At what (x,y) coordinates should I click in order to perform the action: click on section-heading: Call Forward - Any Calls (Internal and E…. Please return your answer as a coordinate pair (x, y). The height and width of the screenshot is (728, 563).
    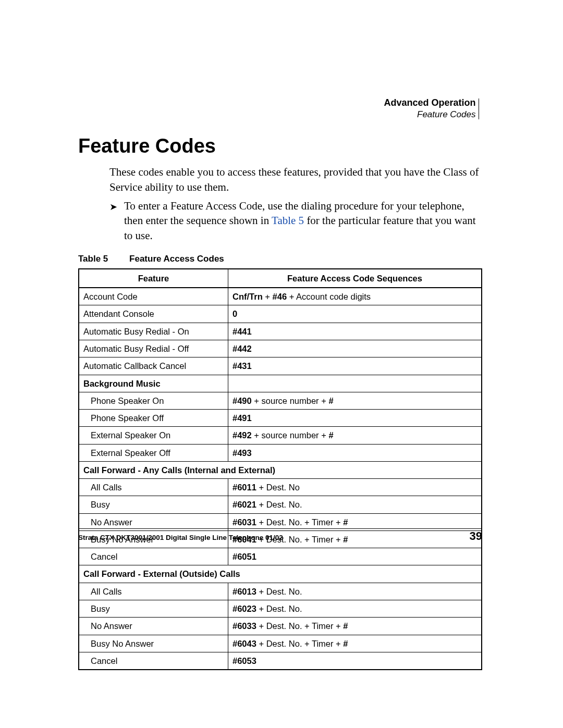
    Looking at the image, I should click on (280, 470).